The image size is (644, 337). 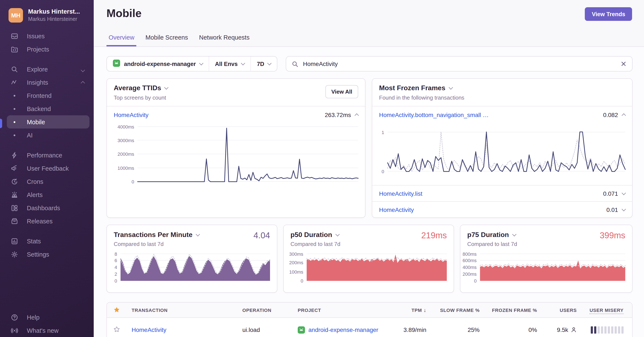 I want to click on star-toggle, so click(x=117, y=330).